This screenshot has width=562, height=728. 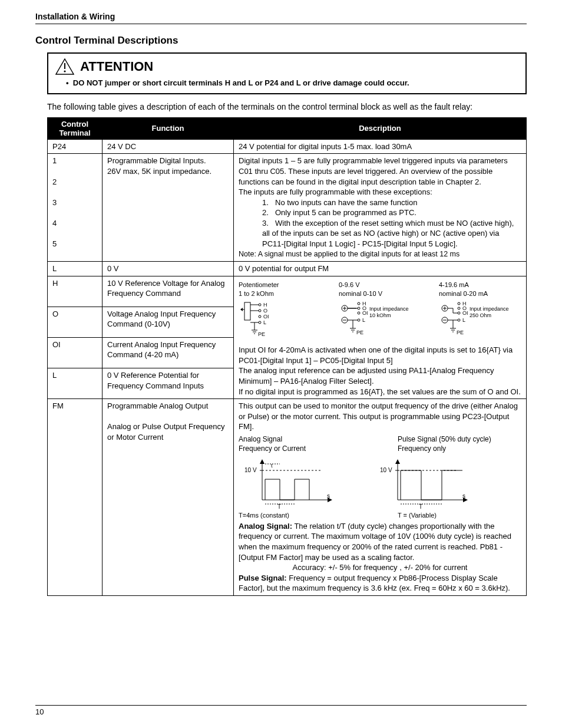 I want to click on attention-title: ATTENTION, so click(x=117, y=67).